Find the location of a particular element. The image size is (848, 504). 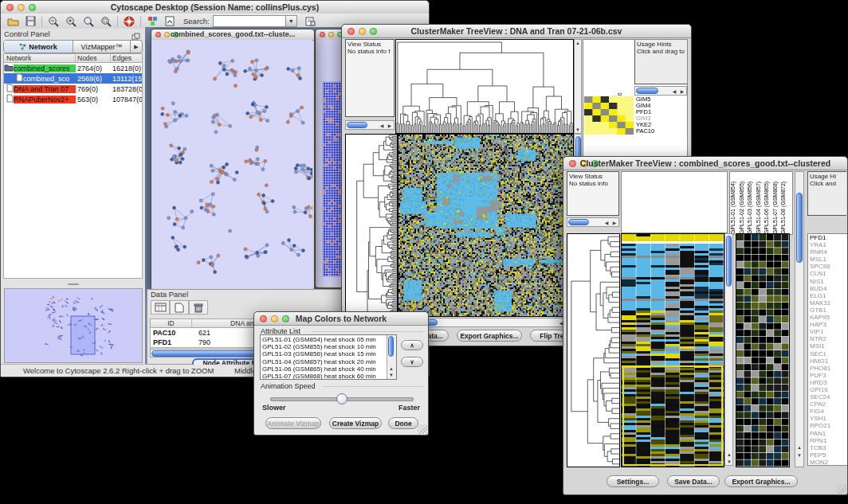

network-a-titlebar: combined_scores_good.txt--cluste... is located at coordinates (233, 35).